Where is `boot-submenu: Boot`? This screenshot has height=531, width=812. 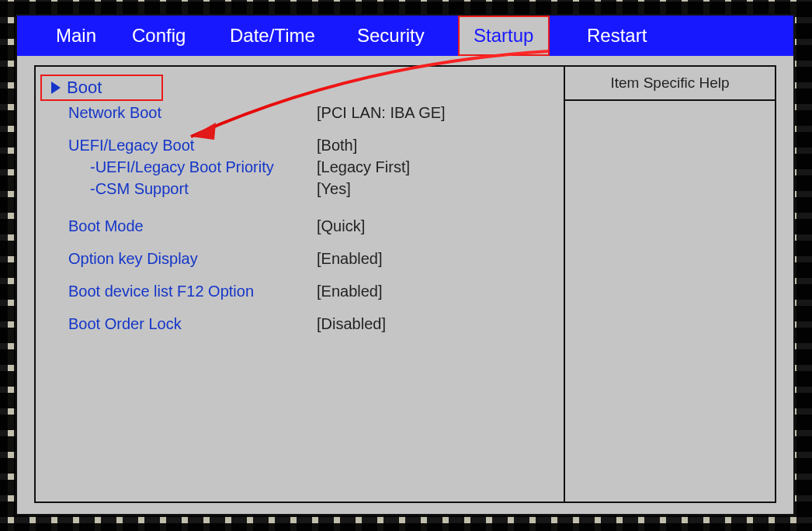 boot-submenu: Boot is located at coordinates (300, 88).